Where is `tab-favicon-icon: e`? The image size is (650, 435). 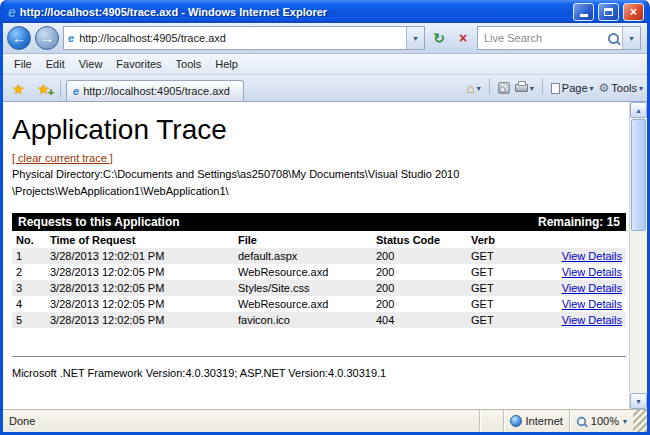 tab-favicon-icon: e is located at coordinates (76, 92).